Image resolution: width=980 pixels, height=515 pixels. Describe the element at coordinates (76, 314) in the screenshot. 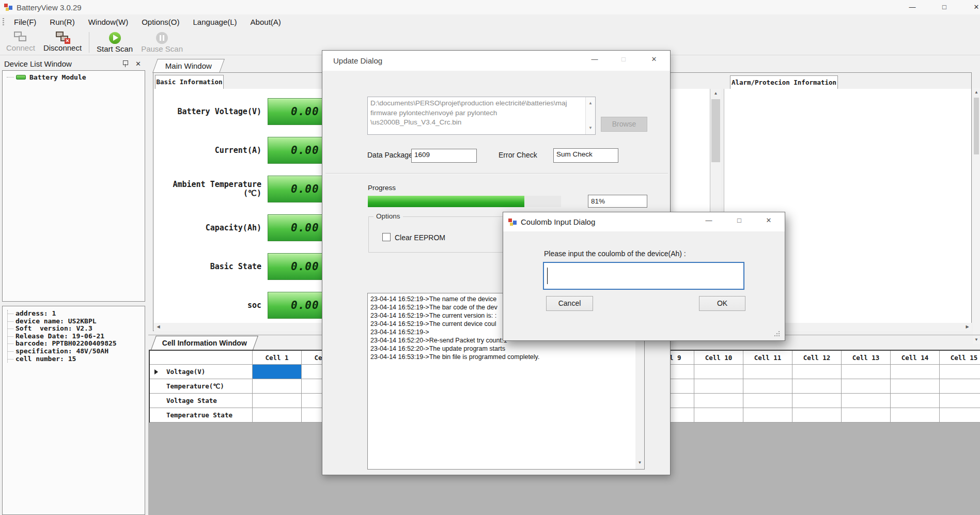

I see `device-property-address: address: 1` at that location.